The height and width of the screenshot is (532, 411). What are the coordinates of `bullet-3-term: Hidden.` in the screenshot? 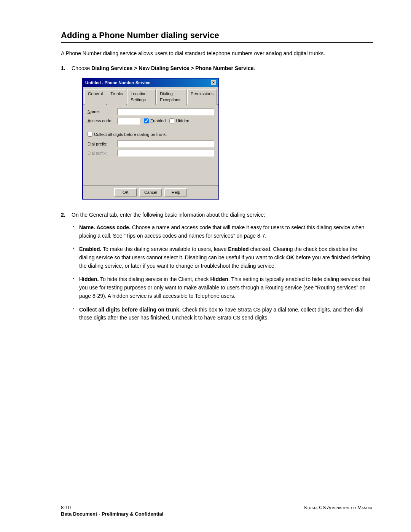 It's located at (89, 279).